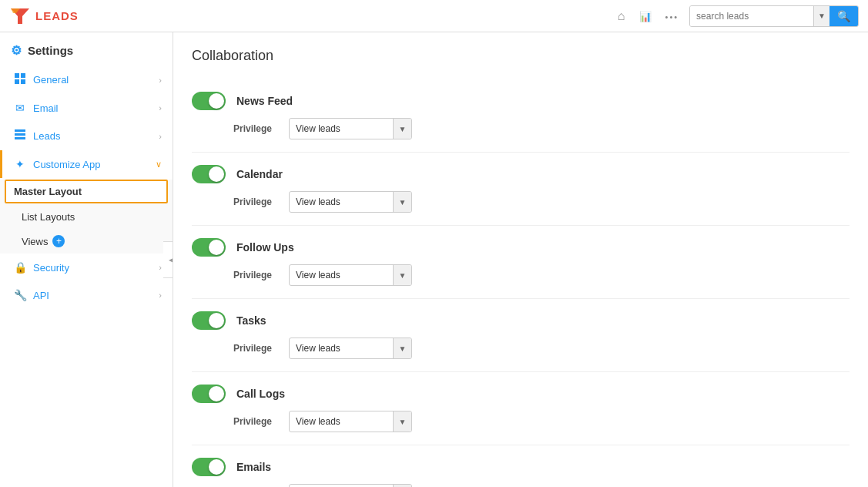  Describe the element at coordinates (645, 17) in the screenshot. I see `chart-icon: 📊` at that location.